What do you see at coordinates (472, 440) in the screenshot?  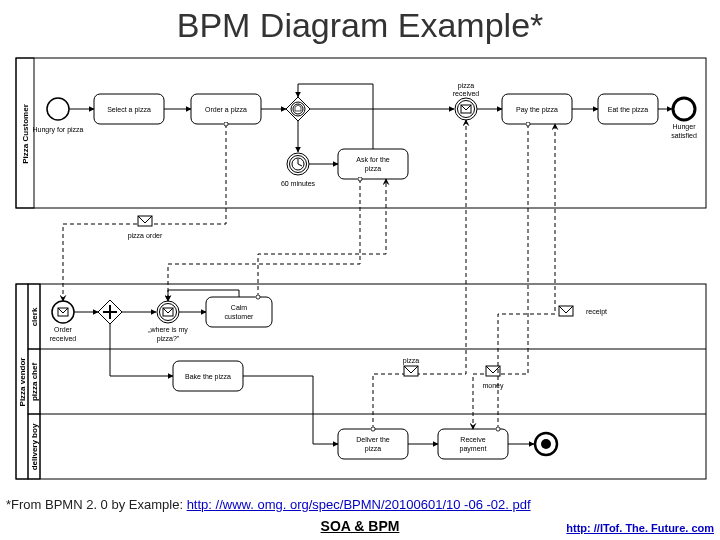 I see `svg-text: Receive` at bounding box center [472, 440].